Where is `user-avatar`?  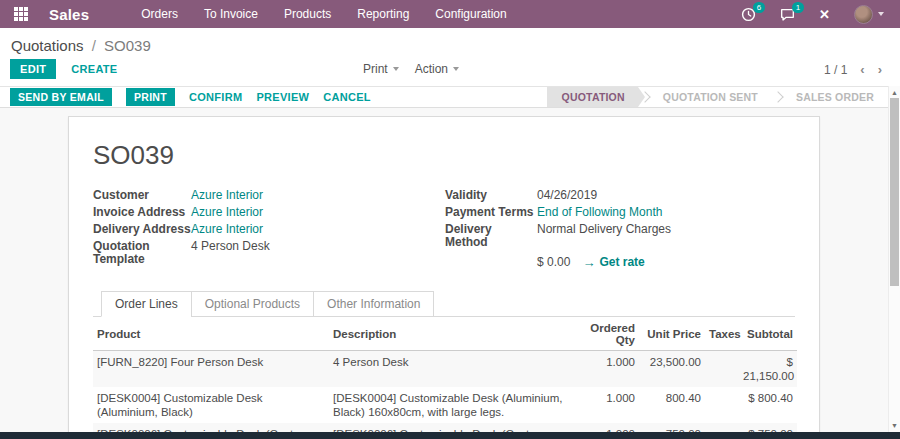
user-avatar is located at coordinates (864, 14).